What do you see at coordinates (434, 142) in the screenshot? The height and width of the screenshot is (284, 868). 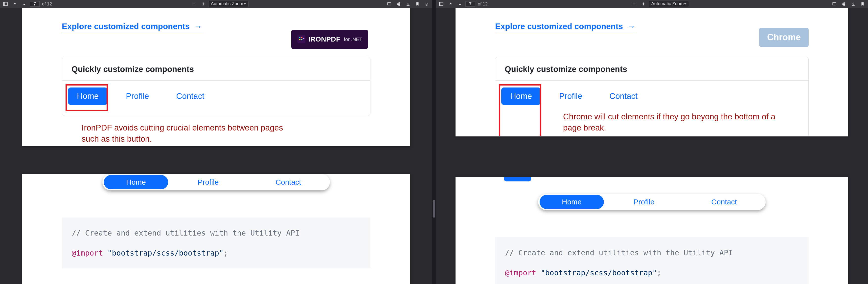 I see `pane-divider` at bounding box center [434, 142].